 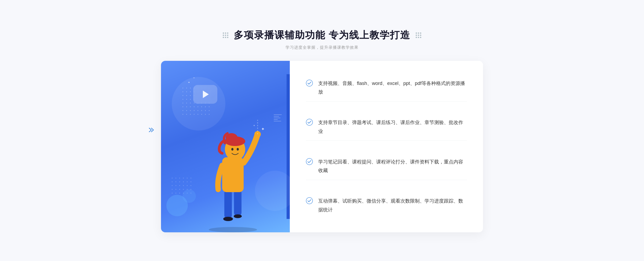 What do you see at coordinates (419, 35) in the screenshot?
I see `right-dots-decoration` at bounding box center [419, 35].